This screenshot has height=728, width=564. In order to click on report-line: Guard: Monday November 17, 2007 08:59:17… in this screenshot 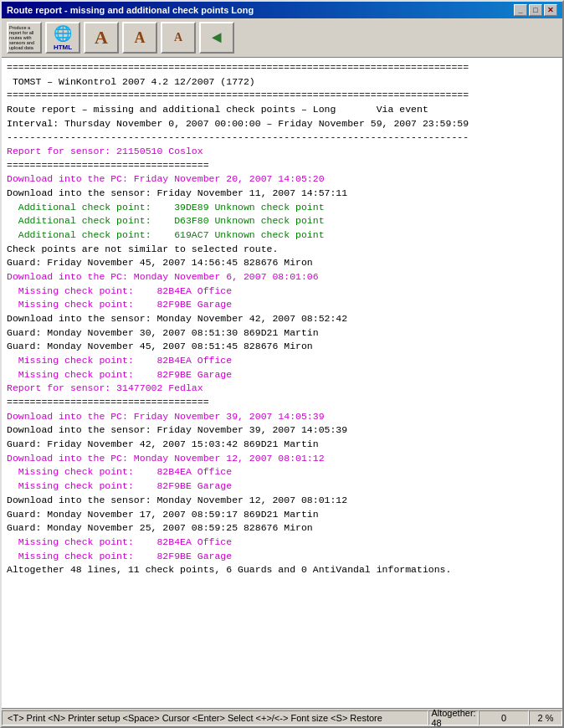, I will do `click(282, 515)`.